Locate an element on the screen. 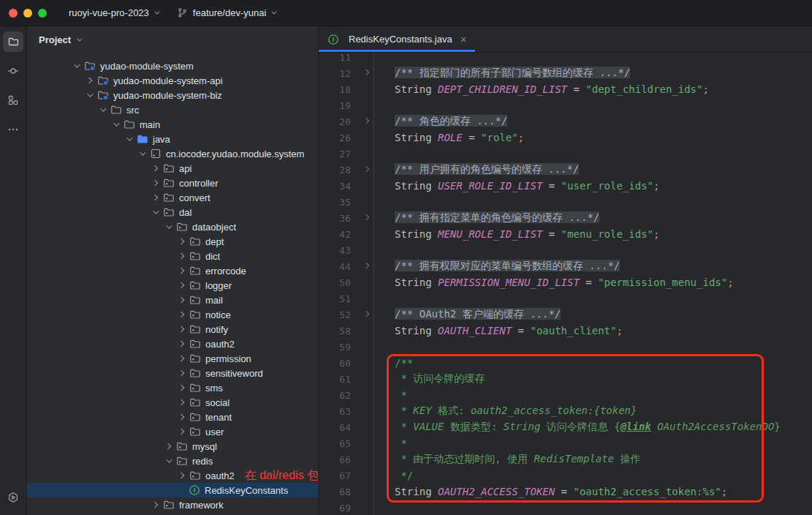 The width and height of the screenshot is (812, 515). tree-item-cn.iocoder.yudao.module.system: cn.iocoder.yudao.module.system is located at coordinates (172, 154).